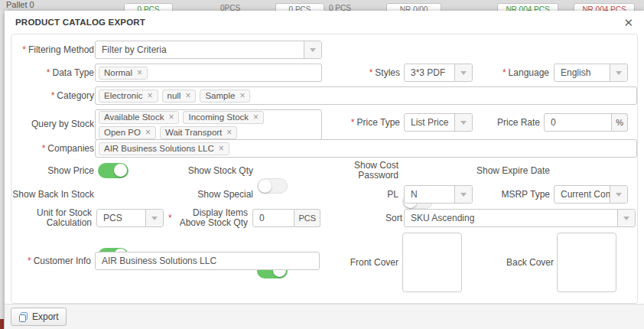 This screenshot has width=644, height=329. What do you see at coordinates (113, 171) in the screenshot?
I see `show-price-toggle` at bounding box center [113, 171].